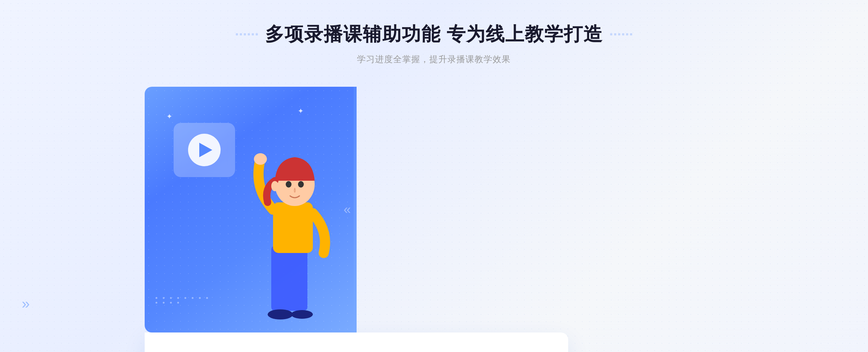 The height and width of the screenshot is (352, 868). Describe the element at coordinates (204, 150) in the screenshot. I see `play-bubble` at that location.